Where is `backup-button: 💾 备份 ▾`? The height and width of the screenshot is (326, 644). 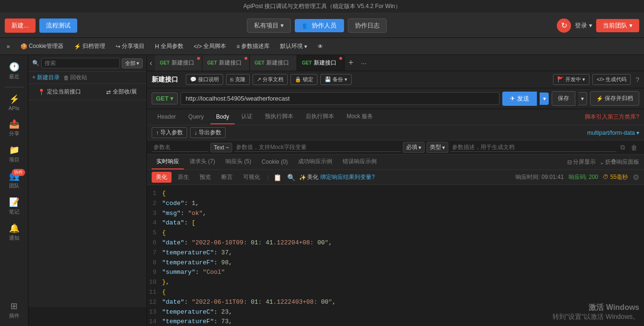 backup-button: 💾 备份 ▾ is located at coordinates (336, 80).